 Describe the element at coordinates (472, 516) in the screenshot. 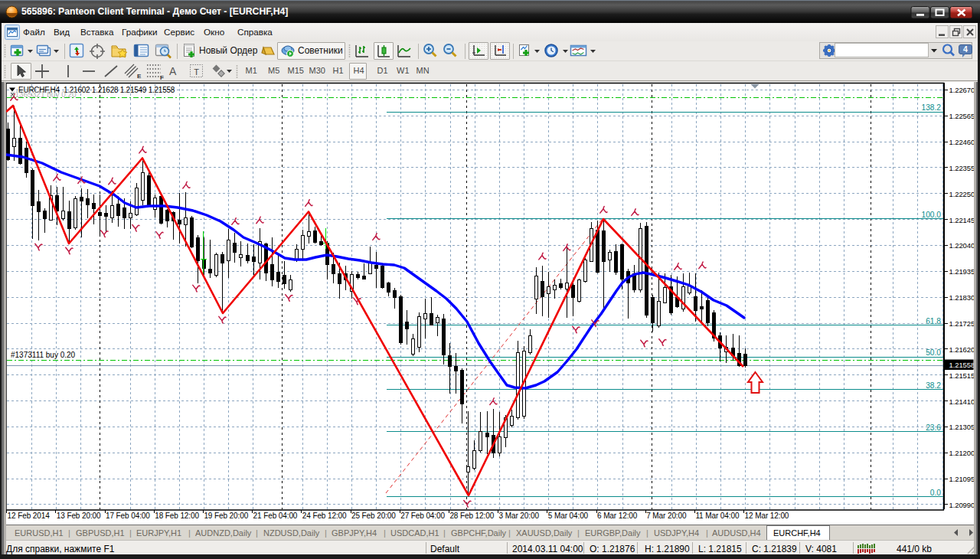

I see `svg-text: 28 Feb 12:00` at that location.